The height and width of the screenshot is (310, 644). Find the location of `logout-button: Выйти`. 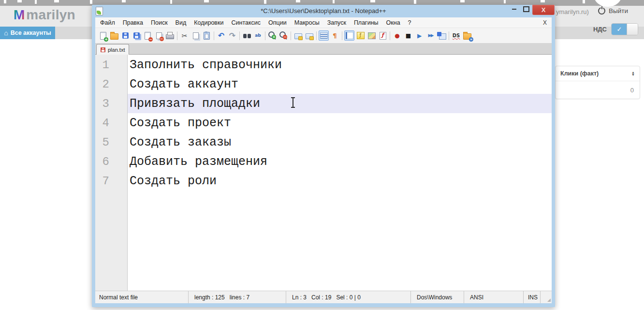

logout-button: Выйти is located at coordinates (613, 11).